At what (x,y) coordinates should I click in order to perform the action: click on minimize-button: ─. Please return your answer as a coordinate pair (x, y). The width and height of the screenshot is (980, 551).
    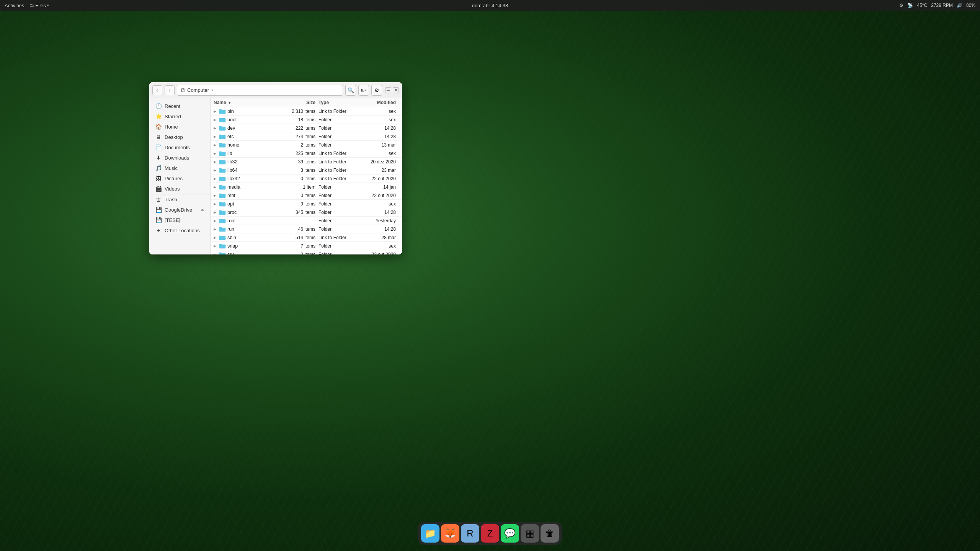
    Looking at the image, I should click on (388, 90).